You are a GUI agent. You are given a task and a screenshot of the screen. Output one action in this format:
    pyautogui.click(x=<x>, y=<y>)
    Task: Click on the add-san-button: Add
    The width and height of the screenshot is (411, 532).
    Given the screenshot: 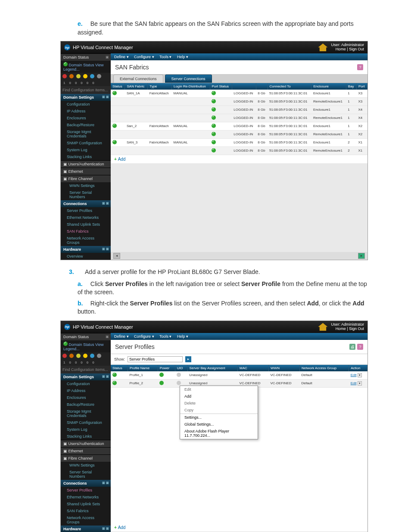 What is the action you would take?
    pyautogui.click(x=239, y=159)
    